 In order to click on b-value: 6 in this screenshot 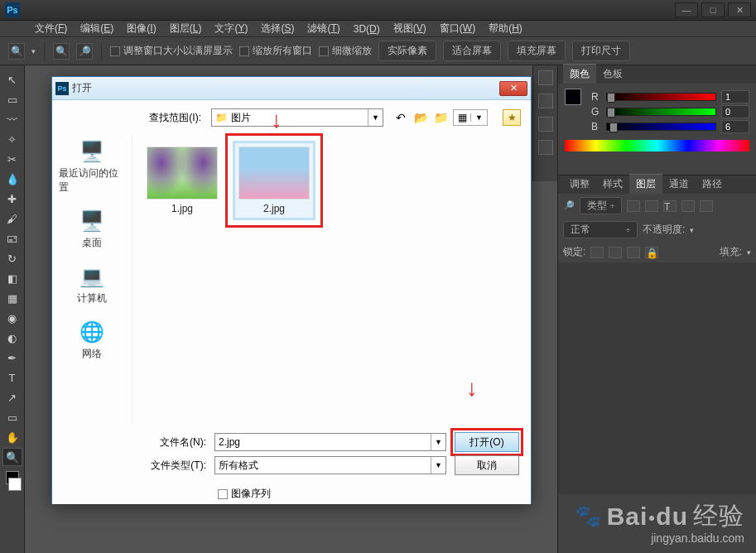, I will do `click(735, 127)`.